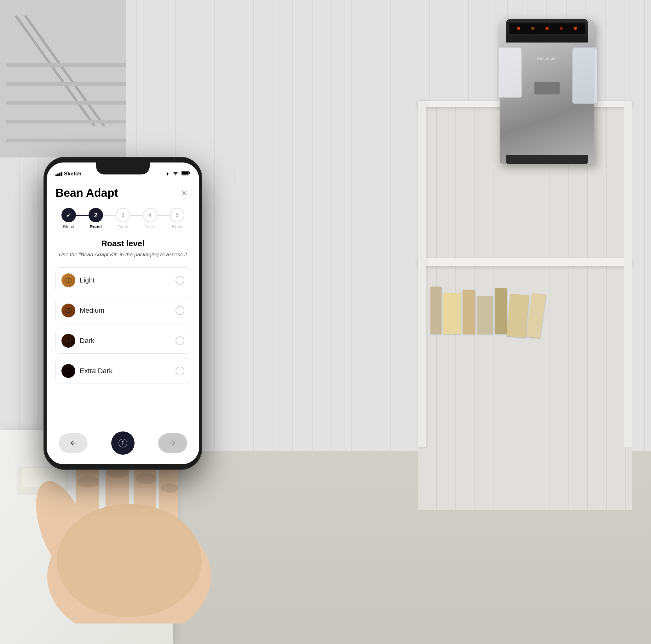  What do you see at coordinates (525, 262) in the screenshot?
I see `shelf-board-mid` at bounding box center [525, 262].